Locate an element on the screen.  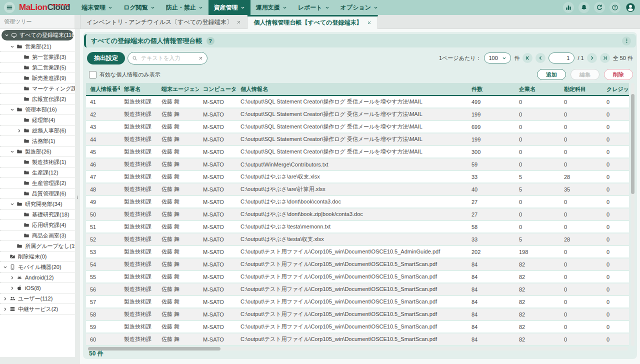
column-header: クレジット is located at coordinates (616, 89).